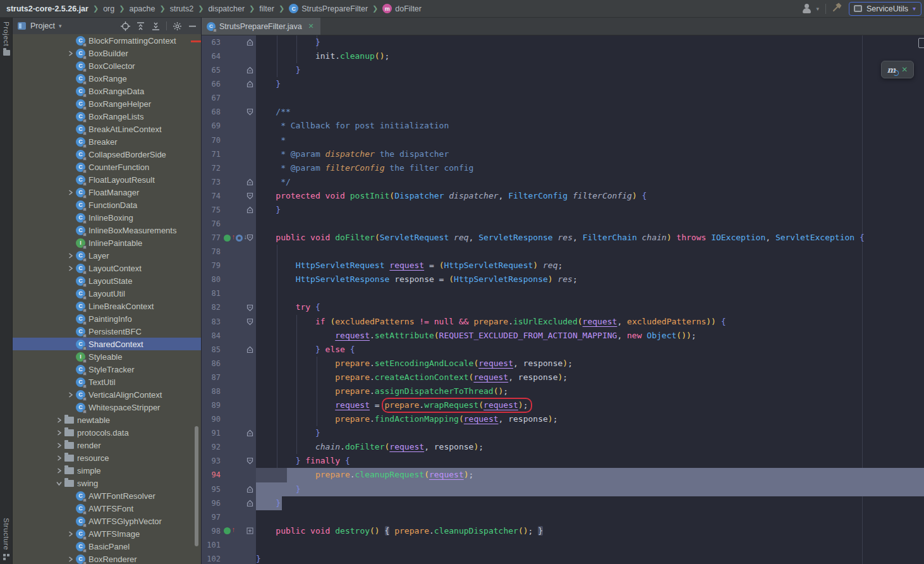  I want to click on implemented-by-icon: ↓, so click(241, 238).